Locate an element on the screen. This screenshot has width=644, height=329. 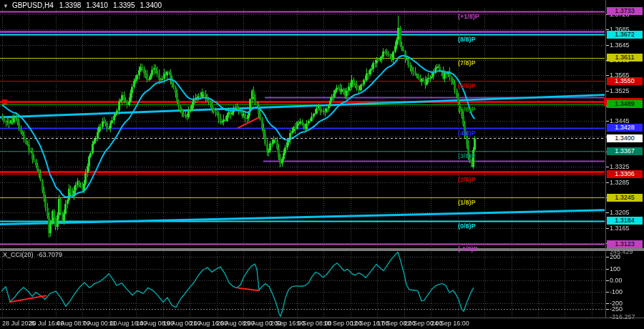
chart-header: ▼GBPUSD,H41.33981.34101.33951.3400 is located at coordinates (84, 6).